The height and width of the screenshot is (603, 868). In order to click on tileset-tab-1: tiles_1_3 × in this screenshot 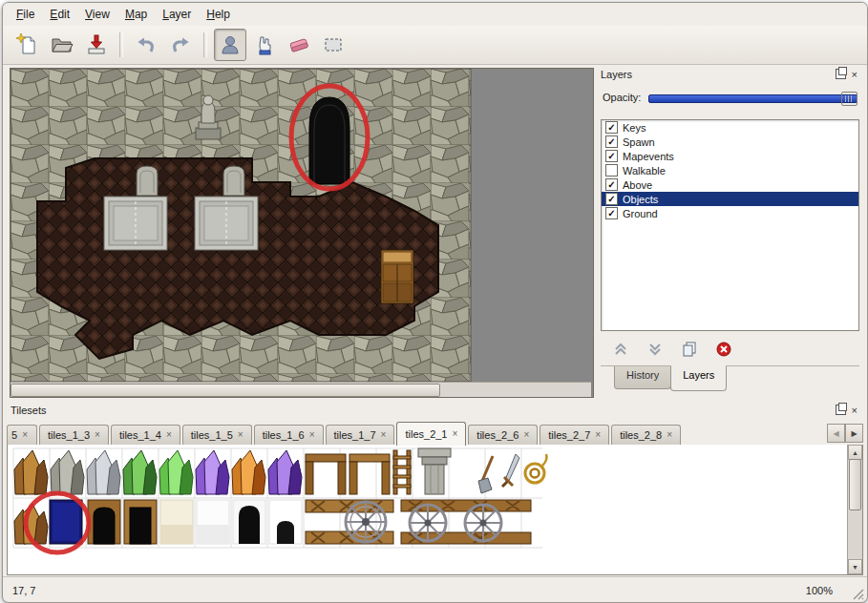, I will do `click(74, 435)`.